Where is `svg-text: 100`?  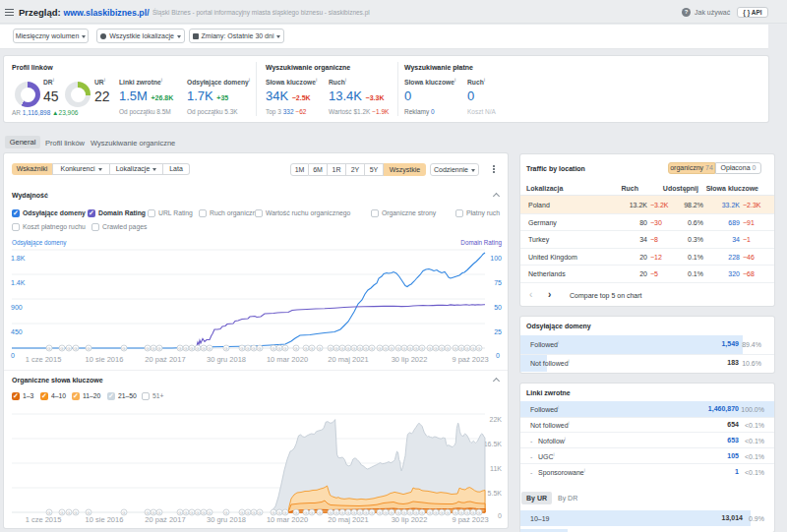 svg-text: 100 is located at coordinates (496, 258).